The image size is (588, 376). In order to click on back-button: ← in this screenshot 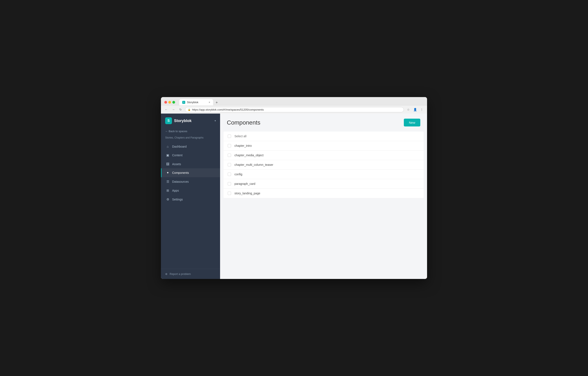, I will do `click(166, 110)`.